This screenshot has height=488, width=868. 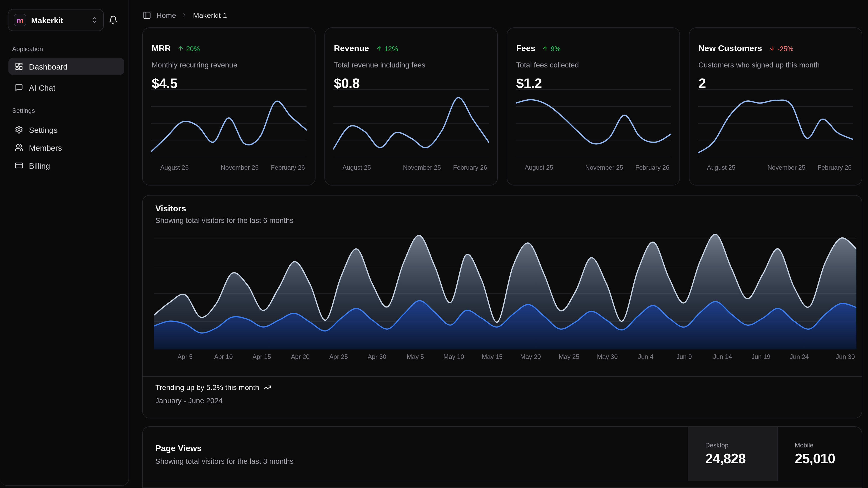 What do you see at coordinates (733, 454) in the screenshot?
I see `desktop-toggle-button: Desktop 24,828` at bounding box center [733, 454].